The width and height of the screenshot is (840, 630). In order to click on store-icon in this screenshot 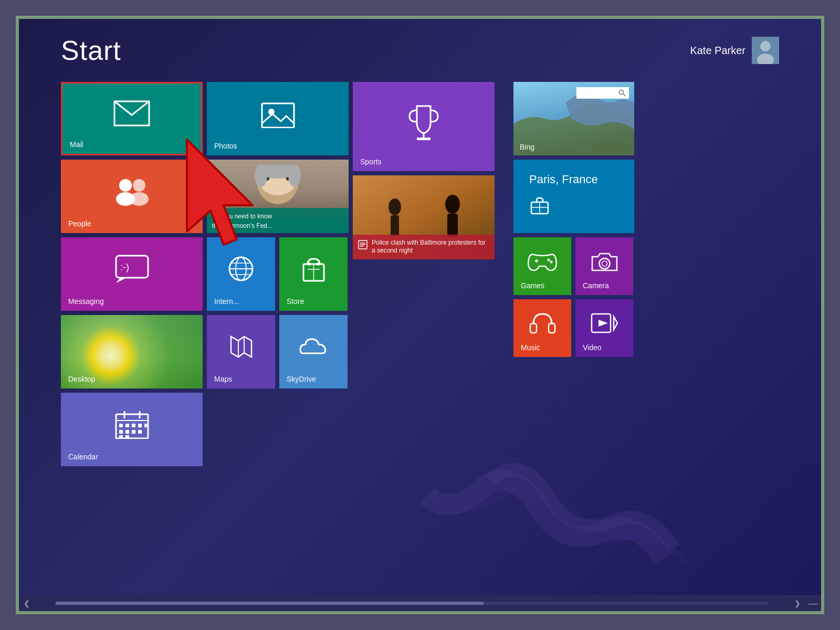, I will do `click(313, 269)`.